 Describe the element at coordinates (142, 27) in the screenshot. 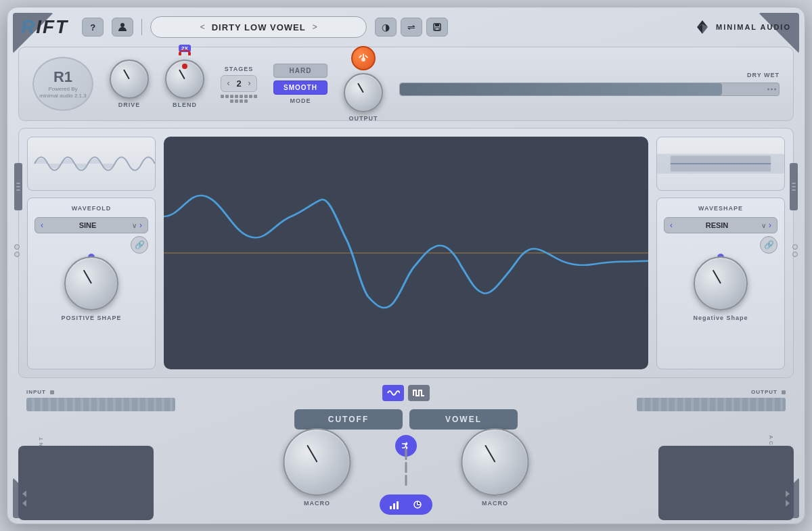

I see `top-divider` at that location.